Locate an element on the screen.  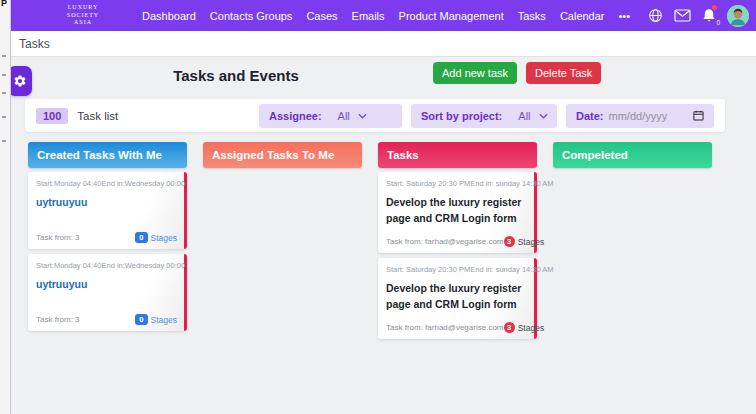
column-header: Compeleted is located at coordinates (632, 155).